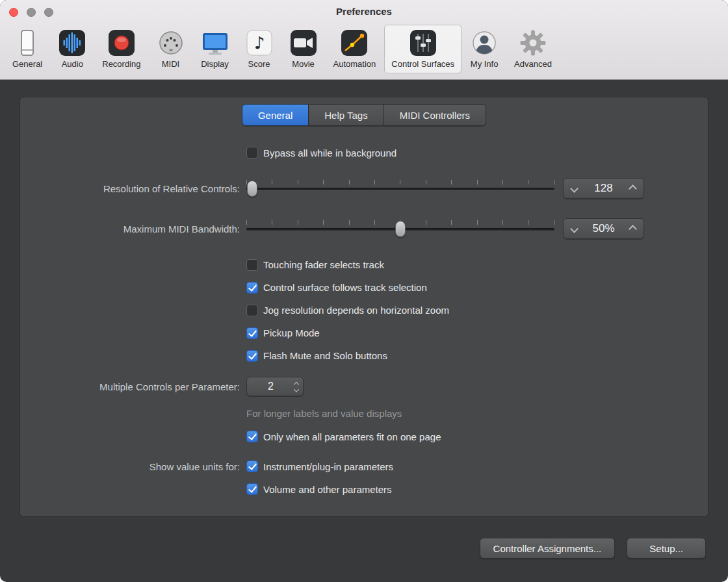 This screenshot has height=582, width=728. I want to click on toolbar-item-audio: Audio, so click(72, 49).